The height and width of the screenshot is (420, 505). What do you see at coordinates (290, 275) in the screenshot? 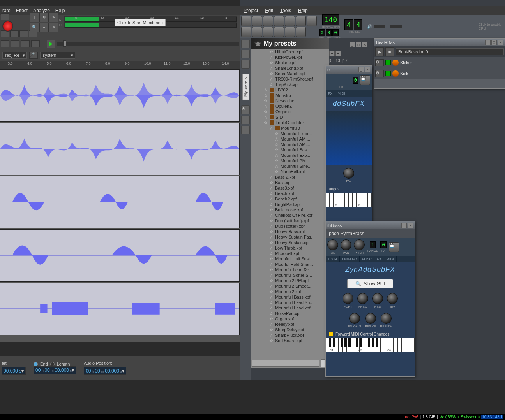
I see `preset-file: ☆ Mournful Softer S...` at bounding box center [290, 275].